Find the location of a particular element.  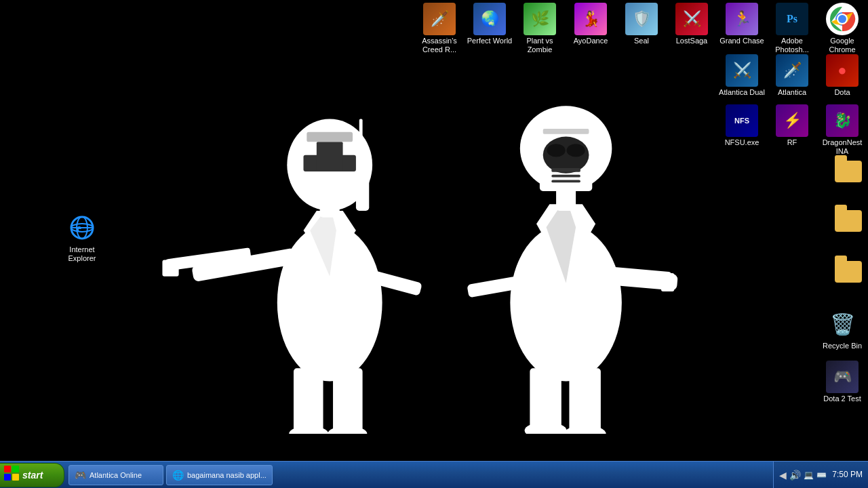

windows-logo is located at coordinates (12, 474).